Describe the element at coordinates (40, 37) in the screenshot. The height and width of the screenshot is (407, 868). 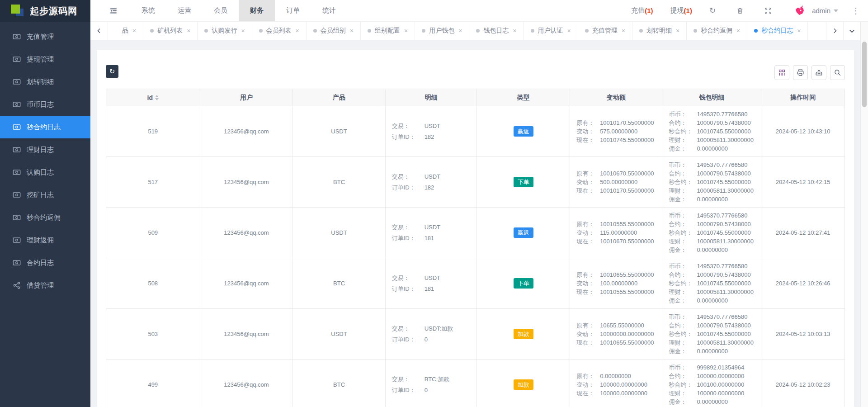
I see `sidebar-item-label: 充值管理` at that location.